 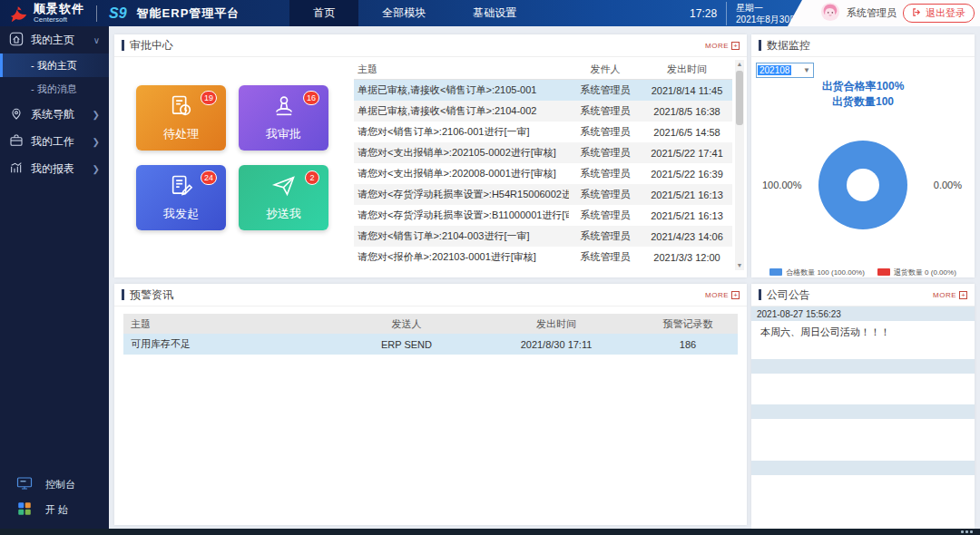 I want to click on announcements-panel: 公司公告 MORE + 2021-08-27 15:56:23本周六、周日公司活…, so click(x=863, y=404).